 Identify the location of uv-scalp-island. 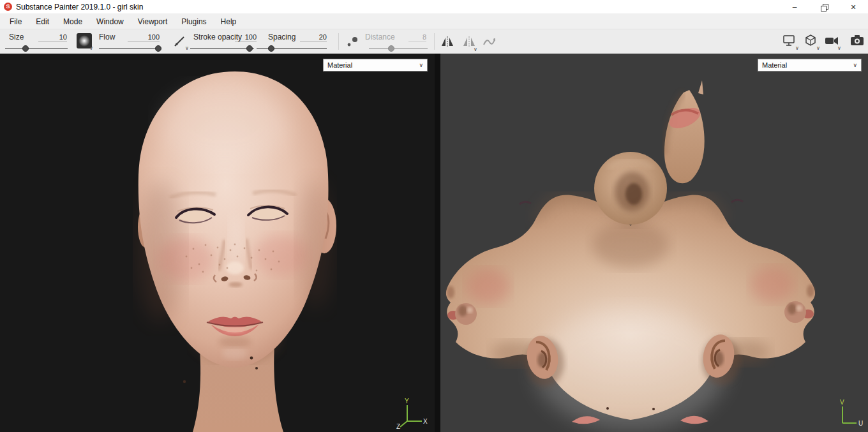
(631, 188).